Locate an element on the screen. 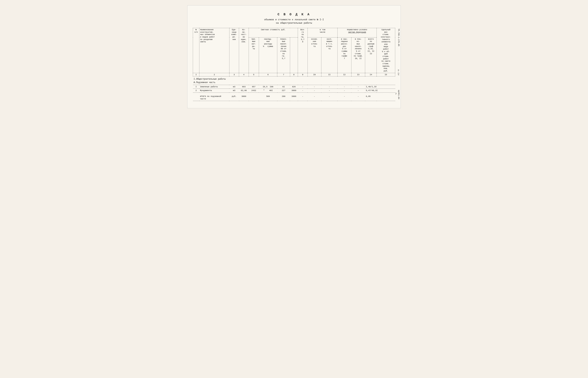 This screenshot has width=588, height=378. colnum-12: I2 is located at coordinates (344, 75).